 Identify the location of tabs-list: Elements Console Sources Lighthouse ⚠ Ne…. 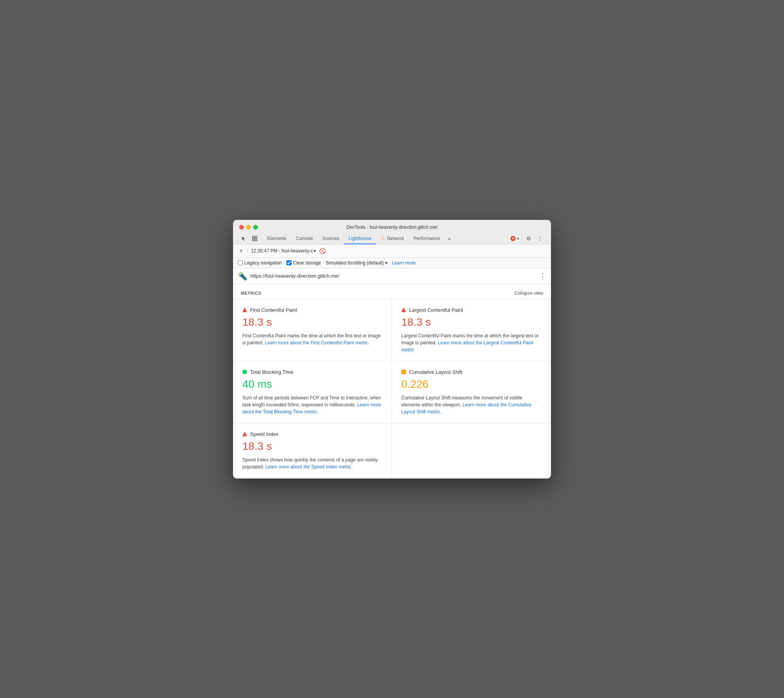
(385, 238).